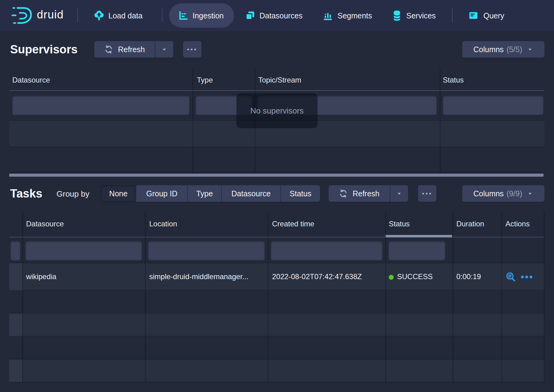 Image resolution: width=554 pixels, height=392 pixels. Describe the element at coordinates (469, 277) in the screenshot. I see `cell-duration: 0:00:19` at that location.